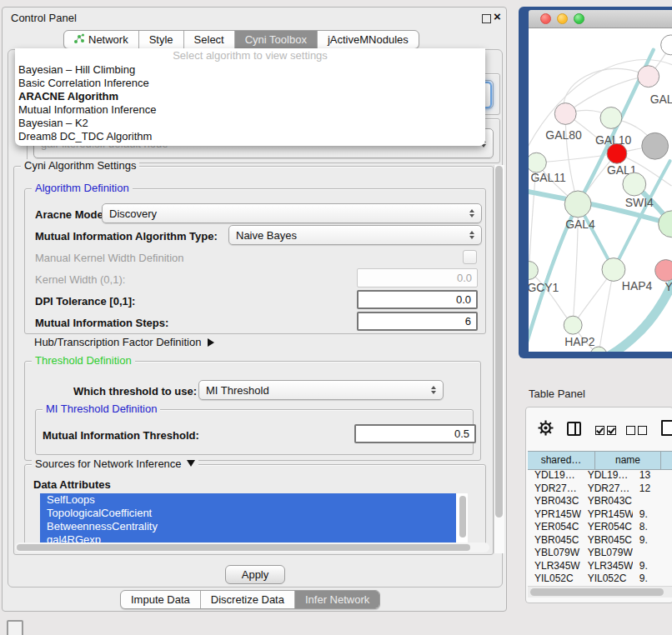 This screenshot has width=672, height=635. I want to click on column-header-shared: shared…, so click(562, 460).